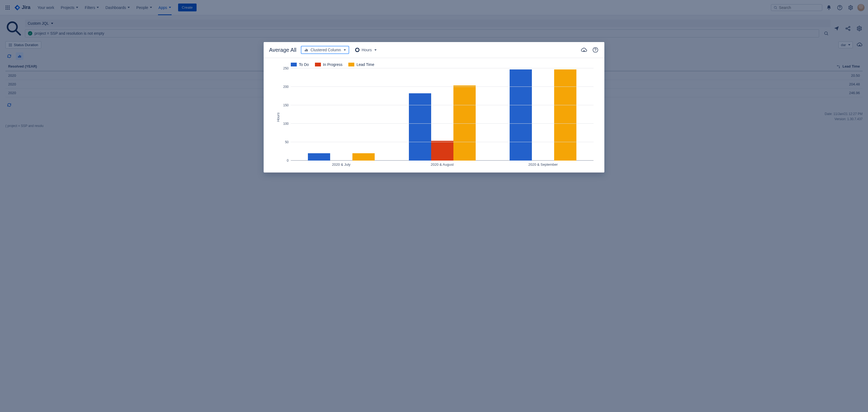 Image resolution: width=868 pixels, height=412 pixels. What do you see at coordinates (306, 50) in the screenshot?
I see `bar-chart-icon` at bounding box center [306, 50].